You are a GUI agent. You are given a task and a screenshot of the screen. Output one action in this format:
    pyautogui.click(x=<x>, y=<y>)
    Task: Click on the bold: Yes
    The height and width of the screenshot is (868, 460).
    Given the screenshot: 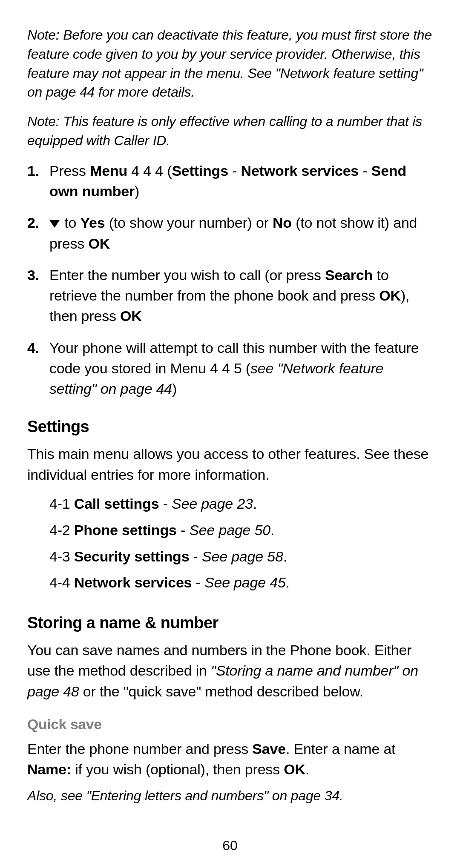 What is the action you would take?
    pyautogui.click(x=92, y=223)
    